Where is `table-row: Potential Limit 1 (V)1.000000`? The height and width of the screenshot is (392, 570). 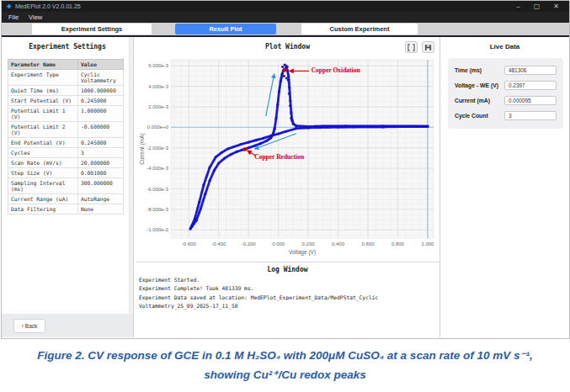 table-row: Potential Limit 1 (V)1.000000 is located at coordinates (66, 114).